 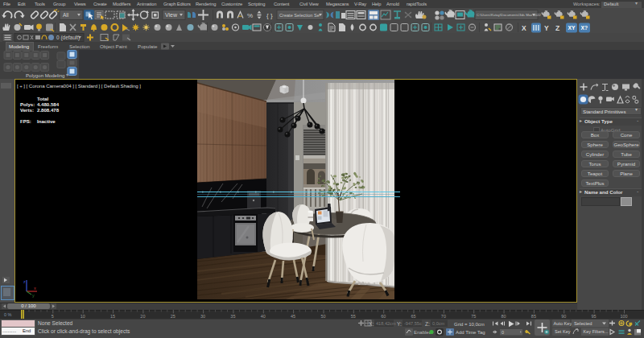 What do you see at coordinates (221, 16) in the screenshot?
I see `svg-text: 2` at bounding box center [221, 16].